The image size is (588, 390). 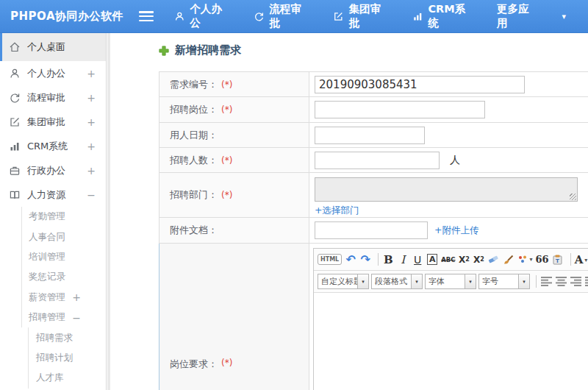 What do you see at coordinates (542, 260) in the screenshot?
I see `blockquote-button: 66` at bounding box center [542, 260].